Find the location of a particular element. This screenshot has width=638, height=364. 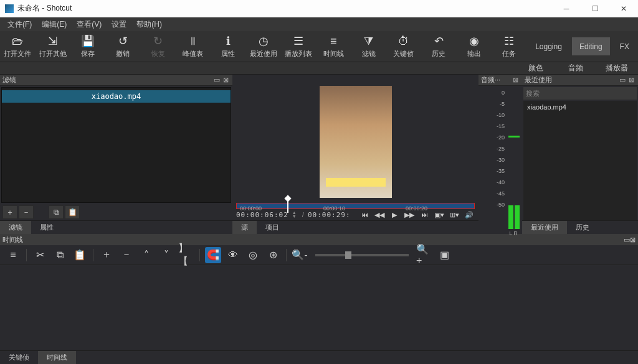

zoom-out-button: 🔍- is located at coordinates (300, 255).